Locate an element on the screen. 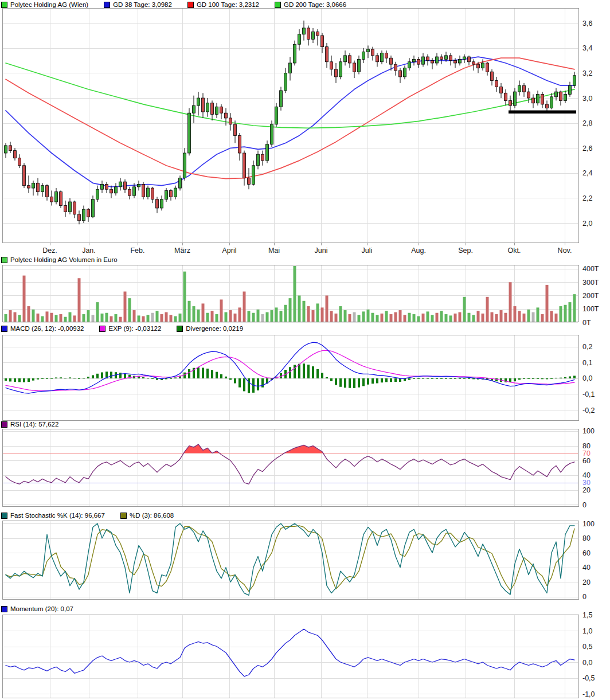  svg-text: 3,0 is located at coordinates (587, 99).